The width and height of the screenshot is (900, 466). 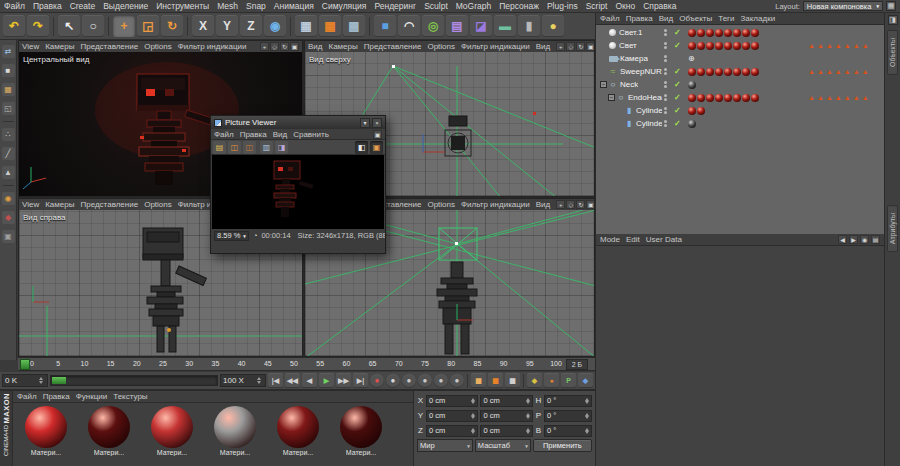 I want to click on current-frame-field: 0 K, so click(x=25, y=380).